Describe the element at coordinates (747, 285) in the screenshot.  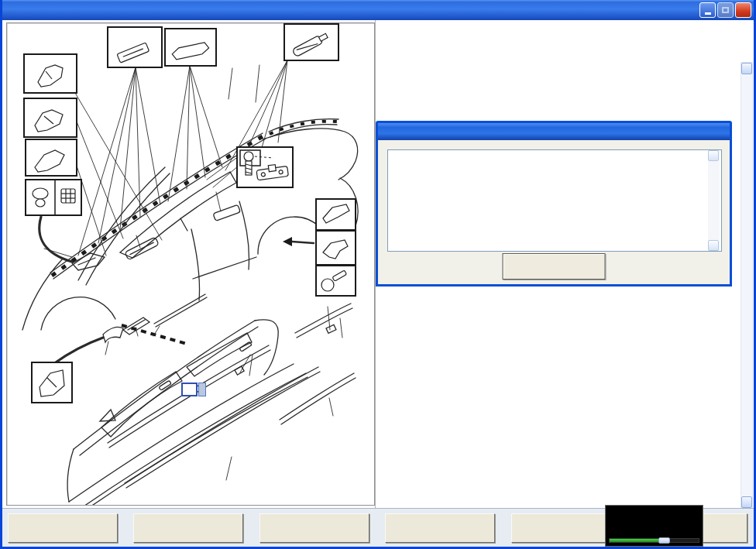
I see `table-scrollbar` at that location.